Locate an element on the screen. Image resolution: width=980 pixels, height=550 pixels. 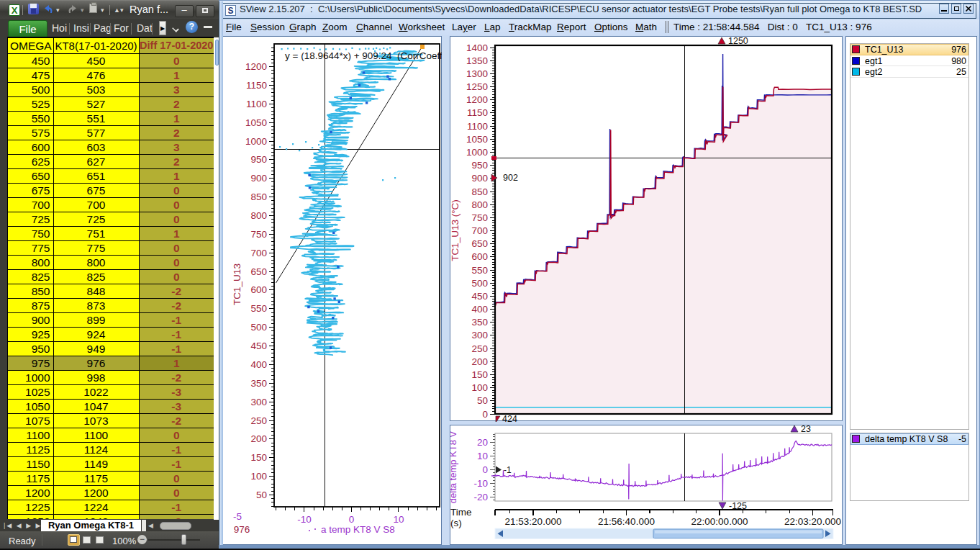
svg-text: TC1_U13 is located at coordinates (237, 284).